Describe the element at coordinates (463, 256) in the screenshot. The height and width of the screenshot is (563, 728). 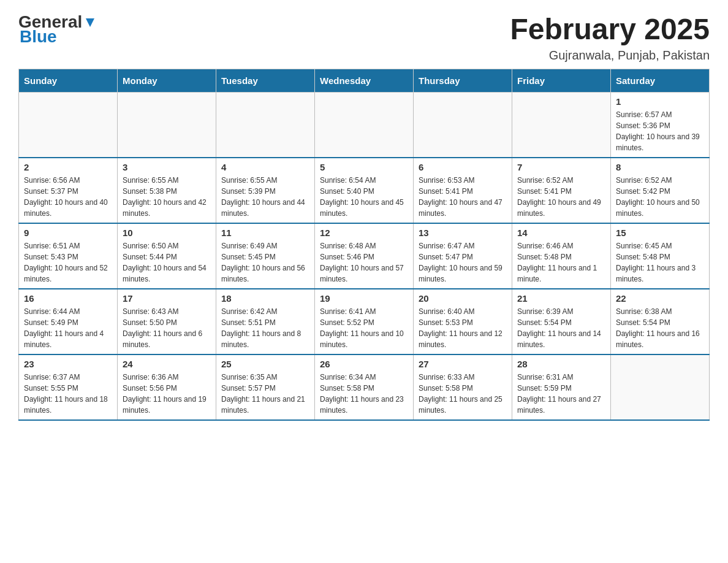
I see `calendar-day-cell: 13Sunrise: 6:47 AM Sunset: 5:47 PM Dayli…` at that location.